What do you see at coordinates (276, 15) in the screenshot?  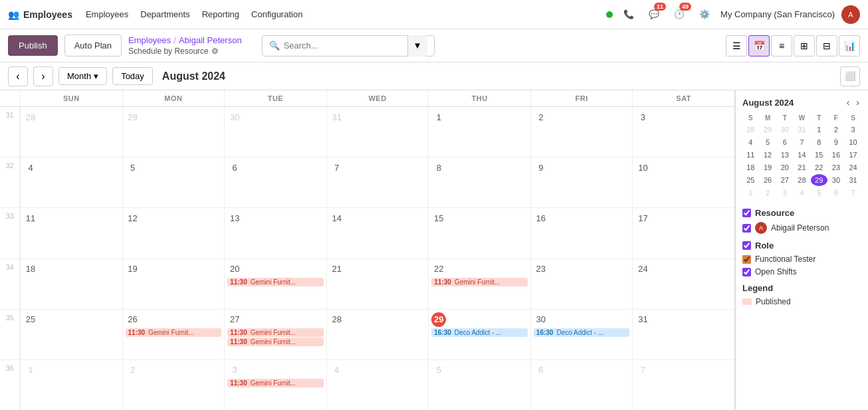 I see `nav-configuration: Configuration` at bounding box center [276, 15].